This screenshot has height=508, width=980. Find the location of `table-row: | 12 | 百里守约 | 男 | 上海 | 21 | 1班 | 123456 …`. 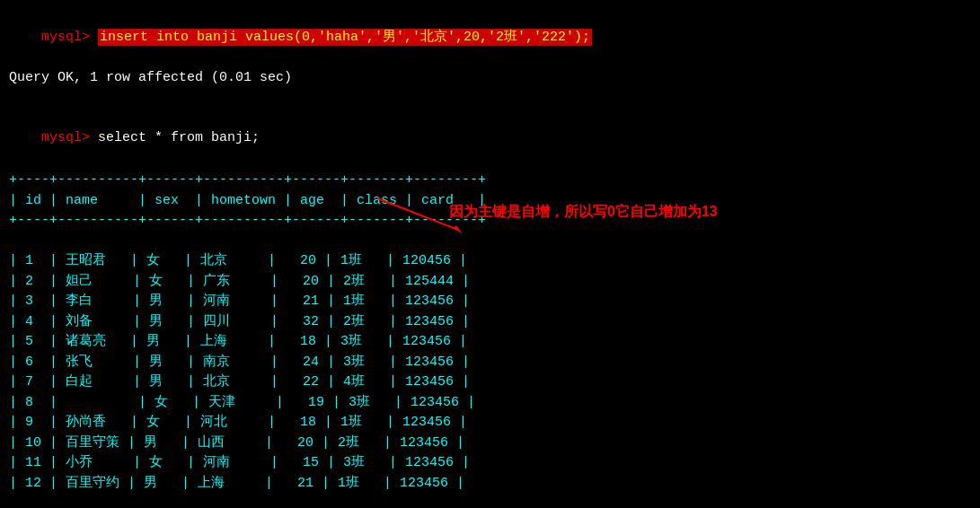

table-row: | 12 | 百里守约 | 男 | 上海 | 21 | 1班 | 123456 … is located at coordinates (490, 485).